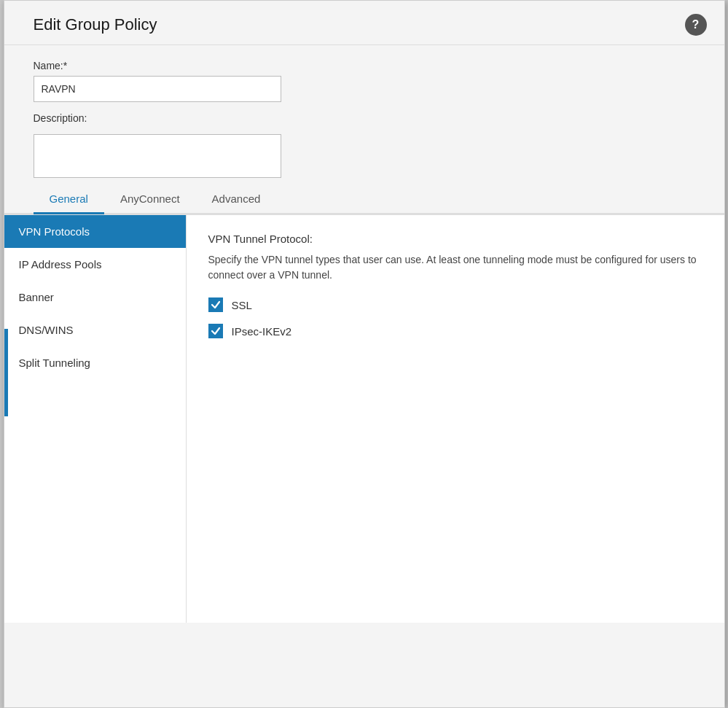 The height and width of the screenshot is (708, 728). What do you see at coordinates (216, 305) in the screenshot?
I see `ssl-checkbox` at bounding box center [216, 305].